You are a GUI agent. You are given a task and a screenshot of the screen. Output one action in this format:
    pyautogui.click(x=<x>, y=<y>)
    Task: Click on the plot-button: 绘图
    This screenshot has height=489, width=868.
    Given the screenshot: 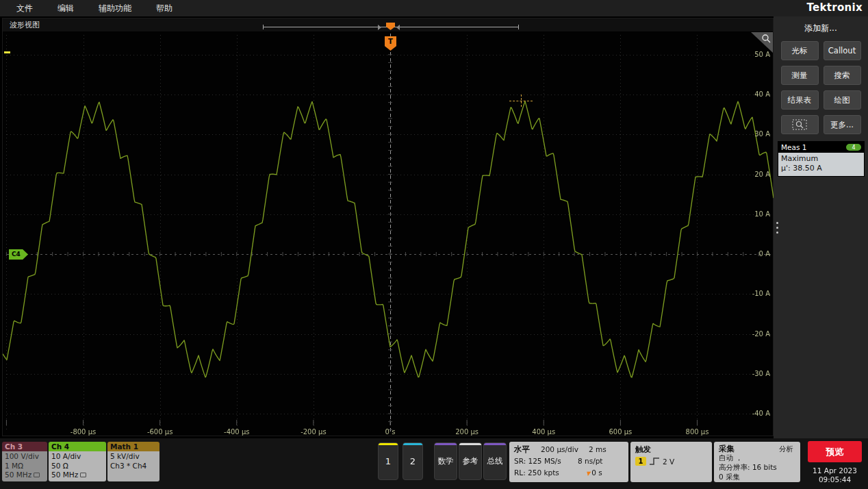 What is the action you would take?
    pyautogui.click(x=842, y=100)
    